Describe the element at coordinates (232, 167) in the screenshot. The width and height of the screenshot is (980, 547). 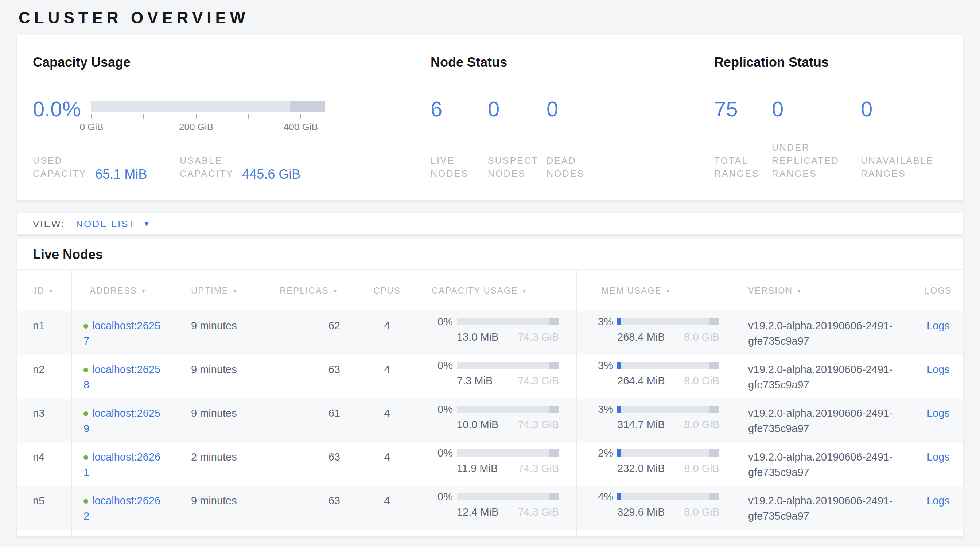
I see `capacity-stats: USED CAPACITY 65.1 MiB USABLE CAPACITY 4…` at that location.